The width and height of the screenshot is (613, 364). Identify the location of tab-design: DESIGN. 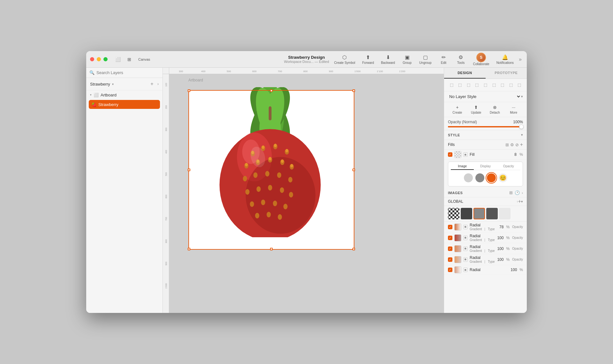
(465, 73).